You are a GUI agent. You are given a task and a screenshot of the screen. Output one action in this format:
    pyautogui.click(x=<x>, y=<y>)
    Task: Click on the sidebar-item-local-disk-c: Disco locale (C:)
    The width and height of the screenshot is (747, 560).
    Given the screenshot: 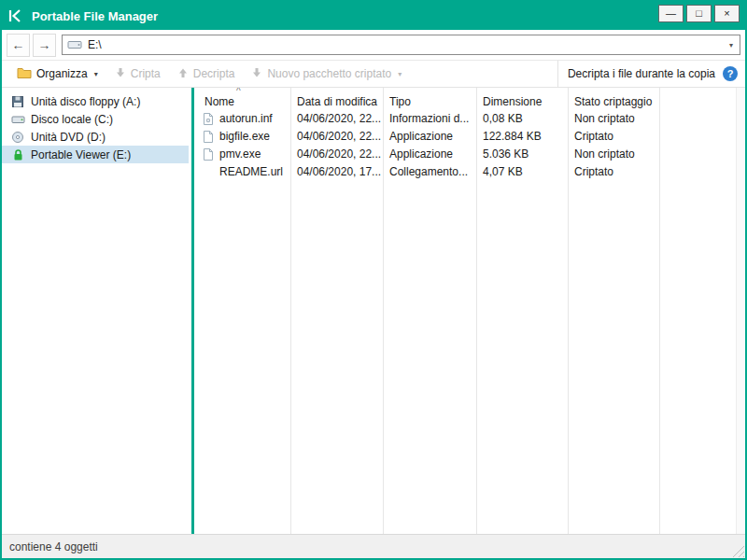 What is the action you would take?
    pyautogui.click(x=95, y=119)
    